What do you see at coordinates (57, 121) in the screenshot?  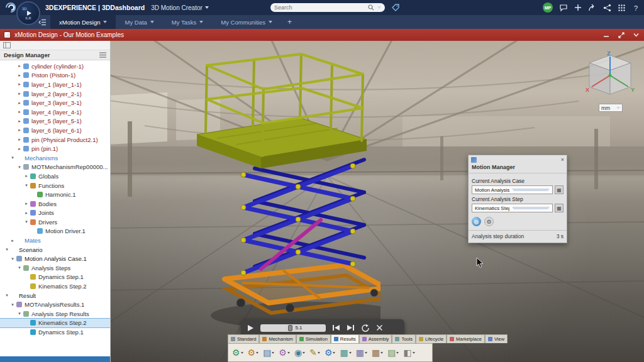 I see `tree-item-label: layer_5 (layer_5-1)` at bounding box center [57, 121].